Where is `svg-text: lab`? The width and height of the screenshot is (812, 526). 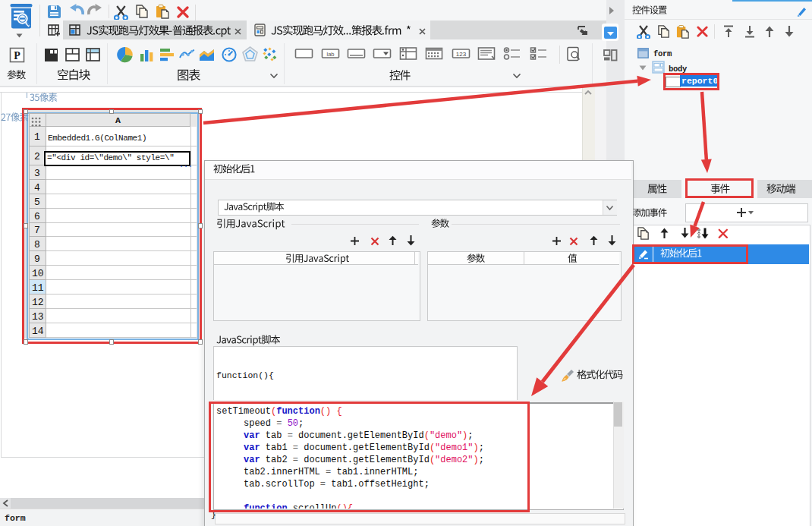
svg-text: lab is located at coordinates (330, 55).